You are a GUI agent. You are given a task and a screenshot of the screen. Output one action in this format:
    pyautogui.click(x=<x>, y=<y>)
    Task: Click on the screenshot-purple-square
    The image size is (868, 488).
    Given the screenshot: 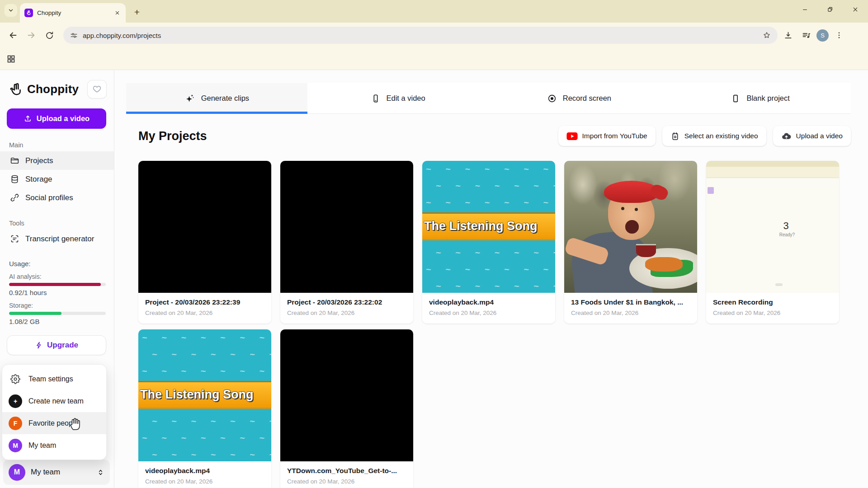 What is the action you would take?
    pyautogui.click(x=711, y=191)
    